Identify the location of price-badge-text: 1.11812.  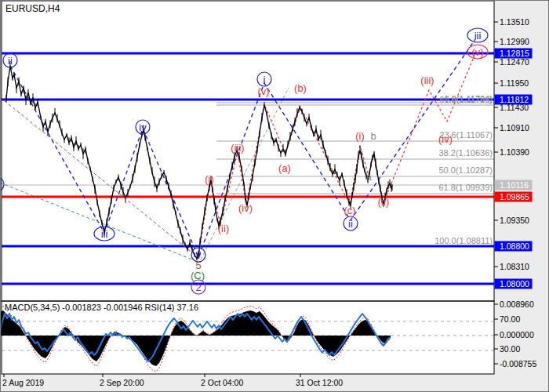
(514, 100).